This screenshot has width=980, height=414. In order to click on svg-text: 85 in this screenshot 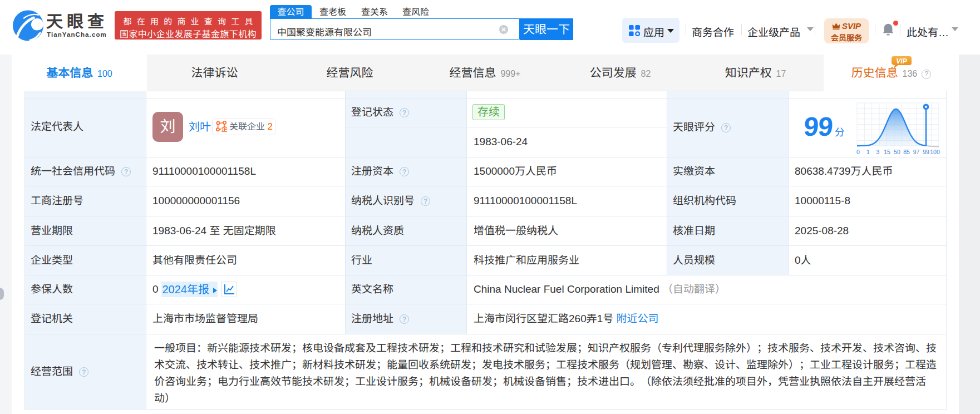, I will do `click(907, 152)`.